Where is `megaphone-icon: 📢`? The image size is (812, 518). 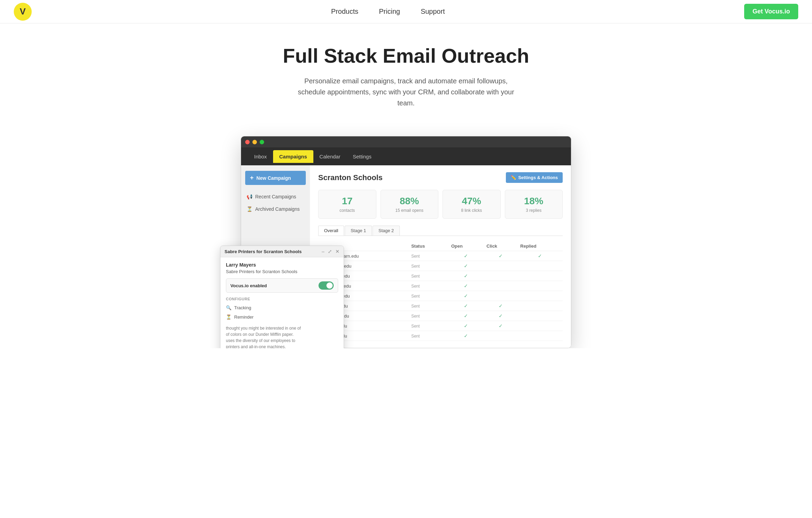
megaphone-icon: 📢 is located at coordinates (249, 197).